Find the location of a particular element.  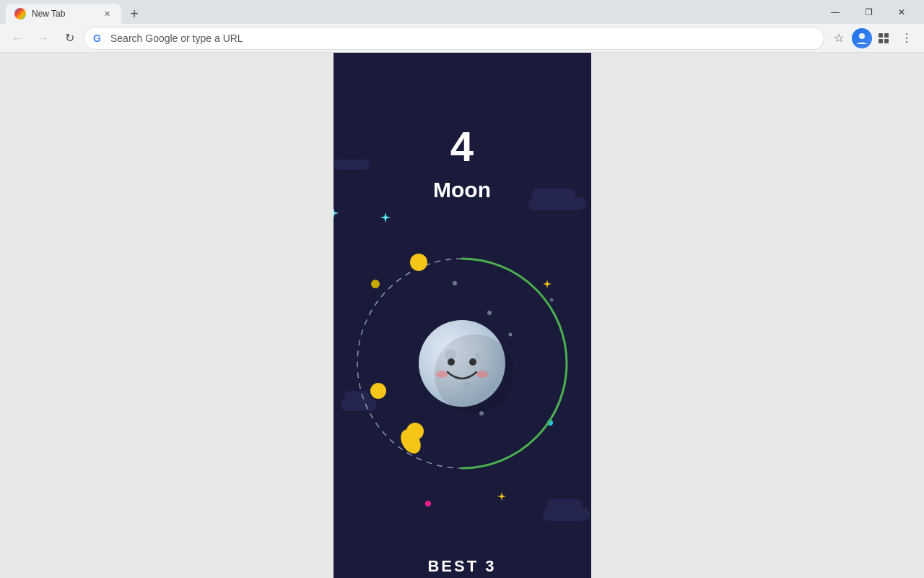

chrome-titlebar: New Tab ✕ + — ❐ ✕ is located at coordinates (462, 12).